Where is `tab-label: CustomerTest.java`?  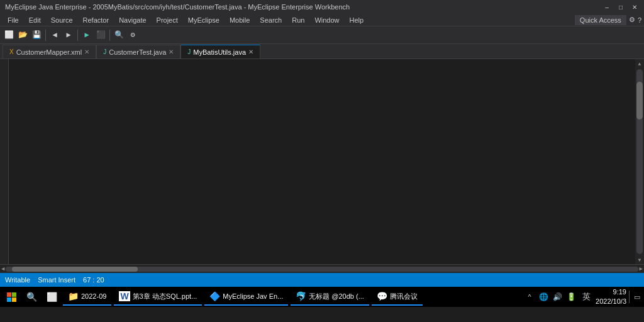
tab-label: CustomerTest.java is located at coordinates (137, 52).